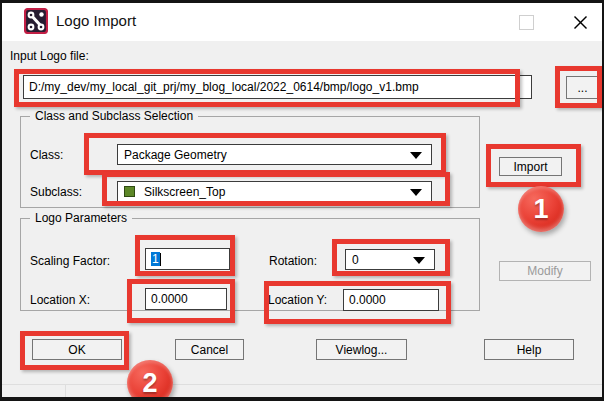 The image size is (604, 401). I want to click on step-badge-1: 1, so click(541, 209).